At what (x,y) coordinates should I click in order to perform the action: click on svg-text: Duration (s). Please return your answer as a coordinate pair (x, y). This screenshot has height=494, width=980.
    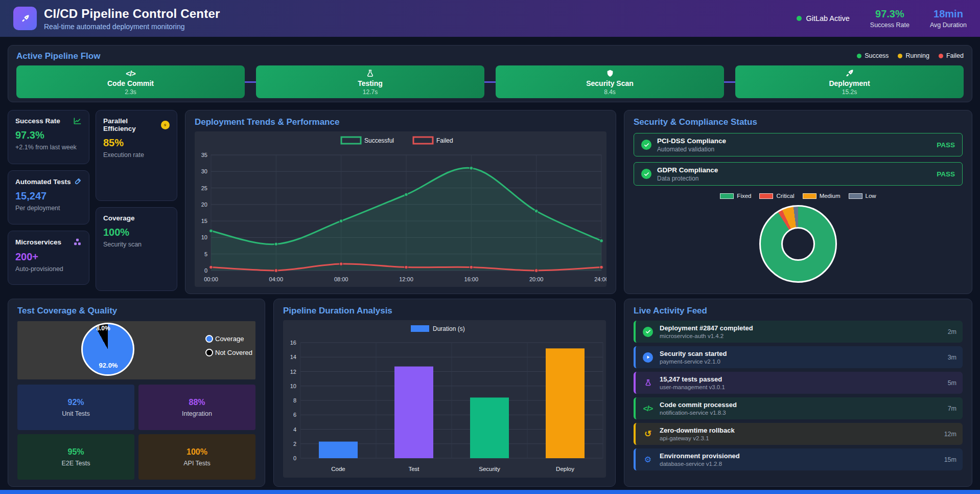
    Looking at the image, I should click on (449, 329).